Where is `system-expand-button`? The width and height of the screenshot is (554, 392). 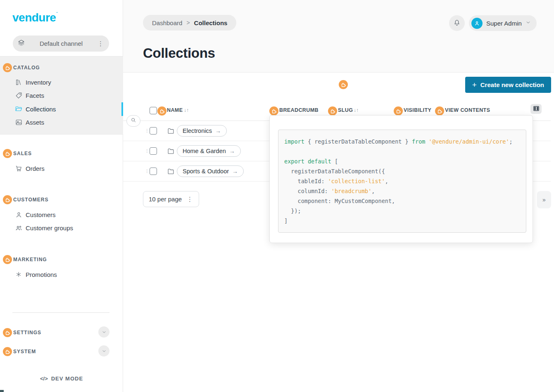 system-expand-button is located at coordinates (104, 351).